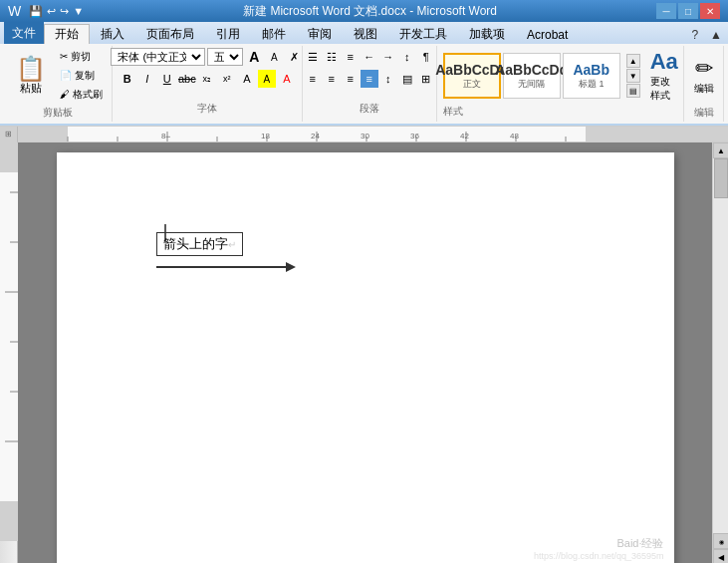  I want to click on quick-customize-icon: ▼, so click(78, 11).